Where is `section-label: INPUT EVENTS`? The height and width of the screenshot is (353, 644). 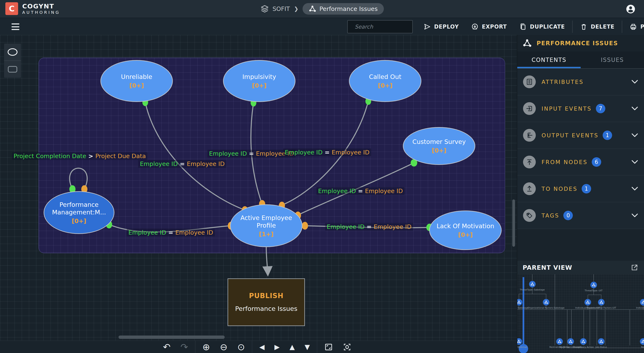
section-label: INPUT EVENTS is located at coordinates (566, 109).